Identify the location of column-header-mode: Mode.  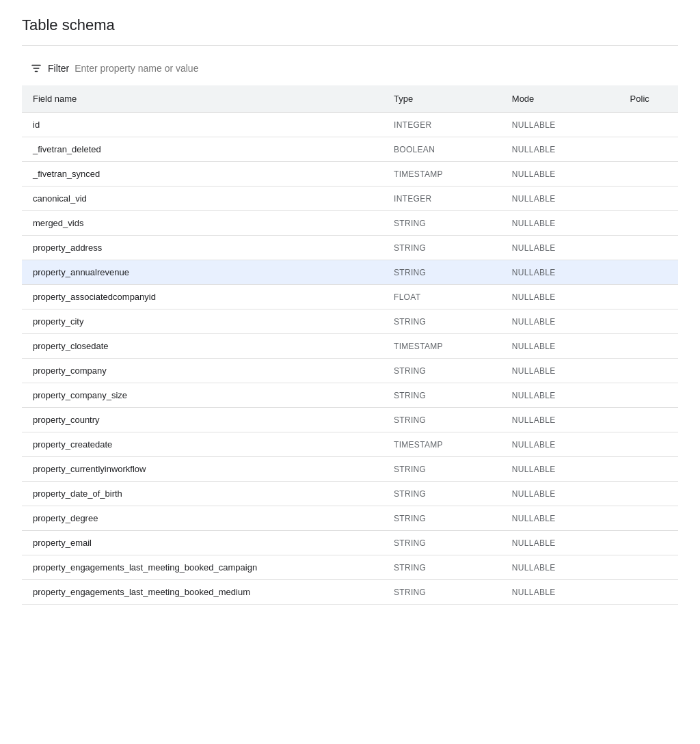
(561, 99).